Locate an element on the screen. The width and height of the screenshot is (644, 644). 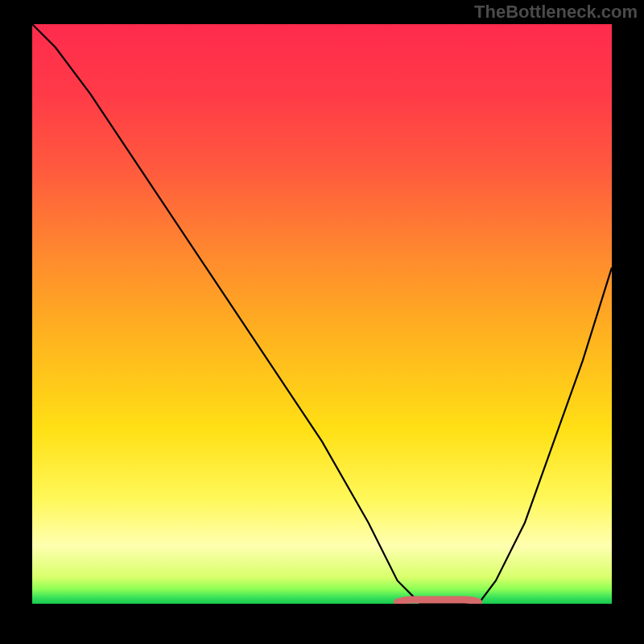
watermark-text: TheBottleneck.com is located at coordinates (555, 12).